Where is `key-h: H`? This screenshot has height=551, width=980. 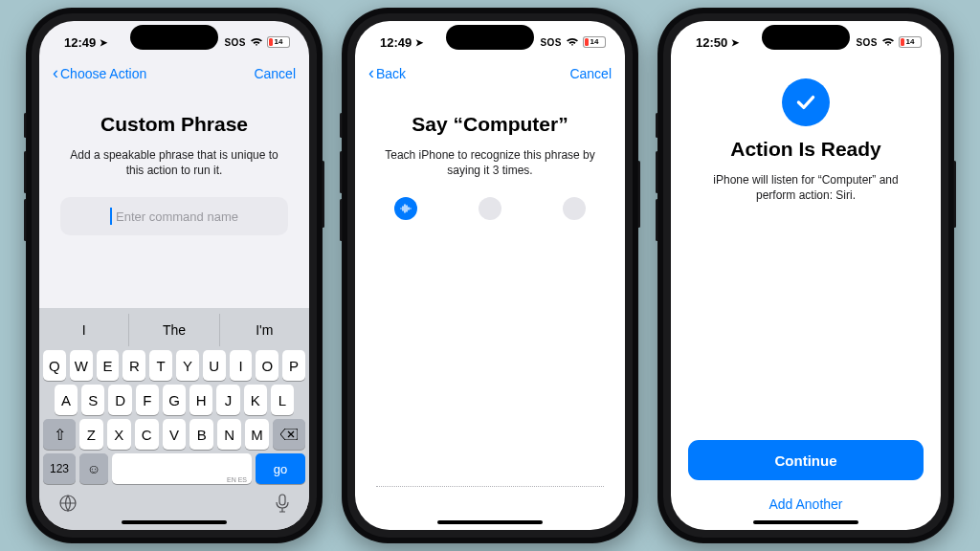
key-h: H is located at coordinates (201, 400).